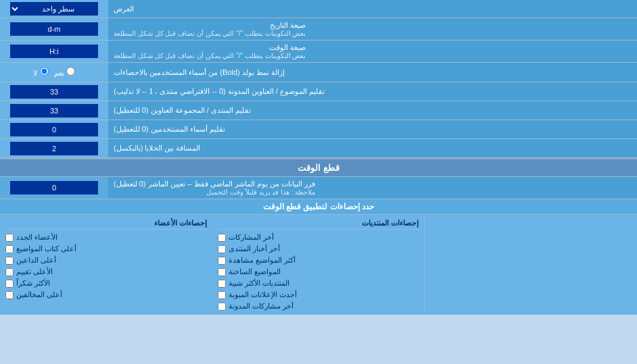 Image resolution: width=637 pixels, height=364 pixels. I want to click on username-trim-input, so click(54, 130).